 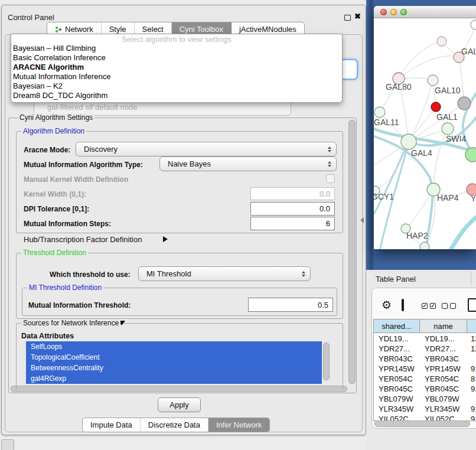 I want to click on mi-threshold-value: 0.5, so click(x=323, y=305).